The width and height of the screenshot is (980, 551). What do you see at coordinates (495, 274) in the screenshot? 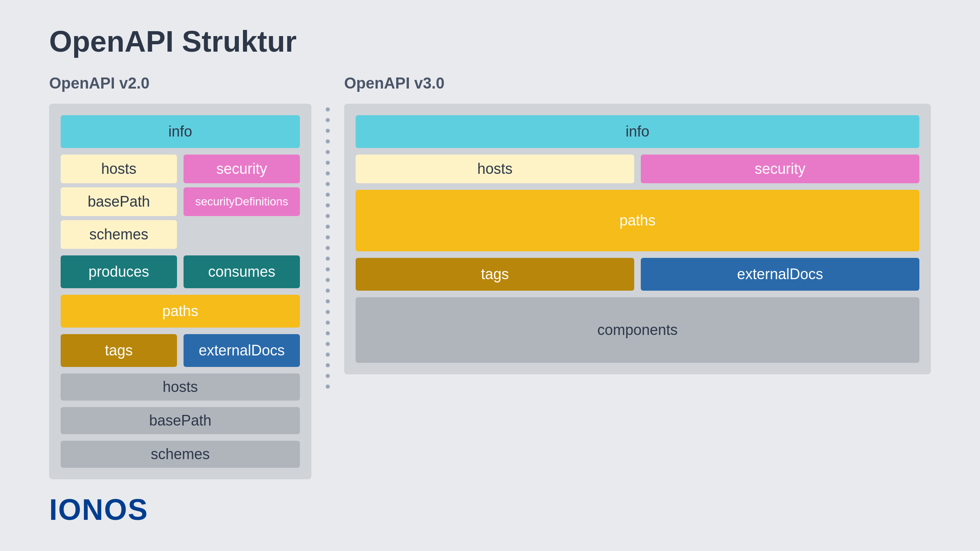
I see `v3-tags-block: tags` at bounding box center [495, 274].